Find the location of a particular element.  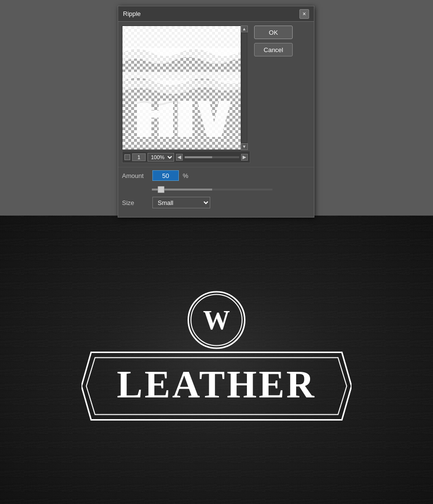

preview-checkbox is located at coordinates (127, 157).